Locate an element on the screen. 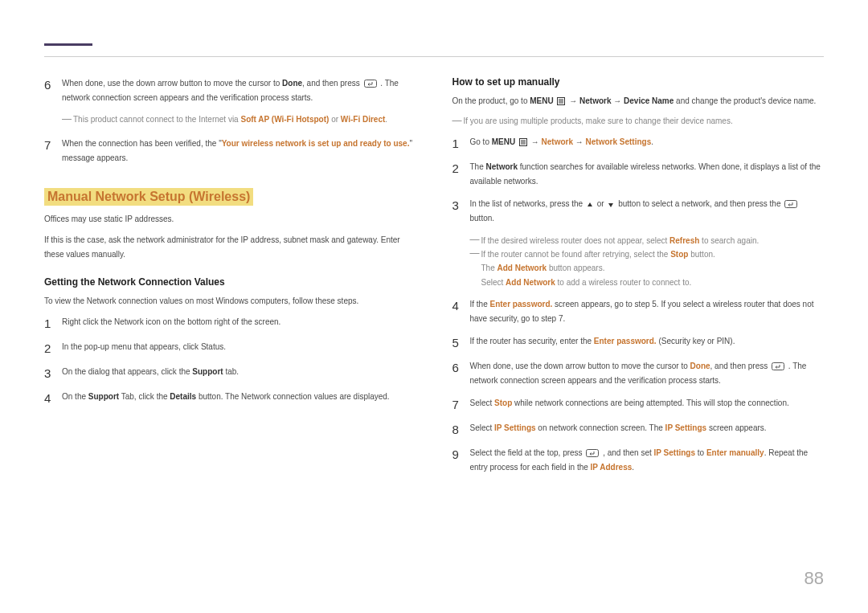 This screenshot has width=868, height=613. note-multiple: ― If you are using multiple products, ma… is located at coordinates (638, 122).